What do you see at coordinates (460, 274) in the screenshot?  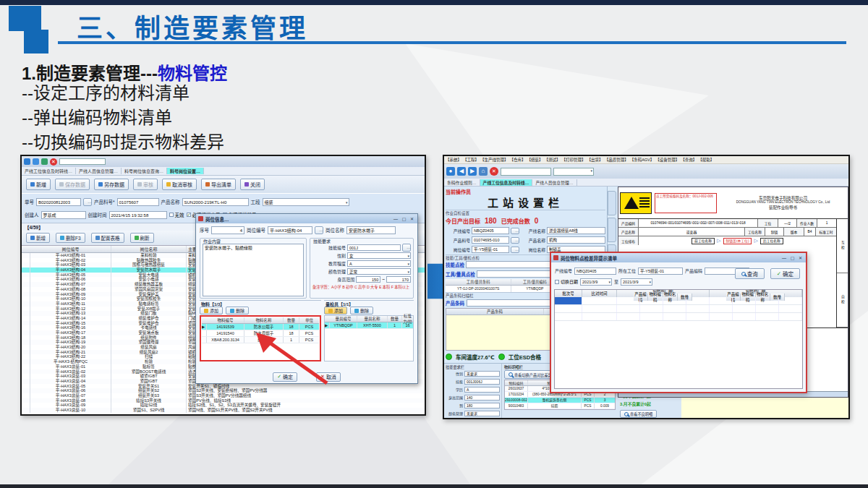 I see `tool-check-label: 工具/量具点检` at bounding box center [460, 274].